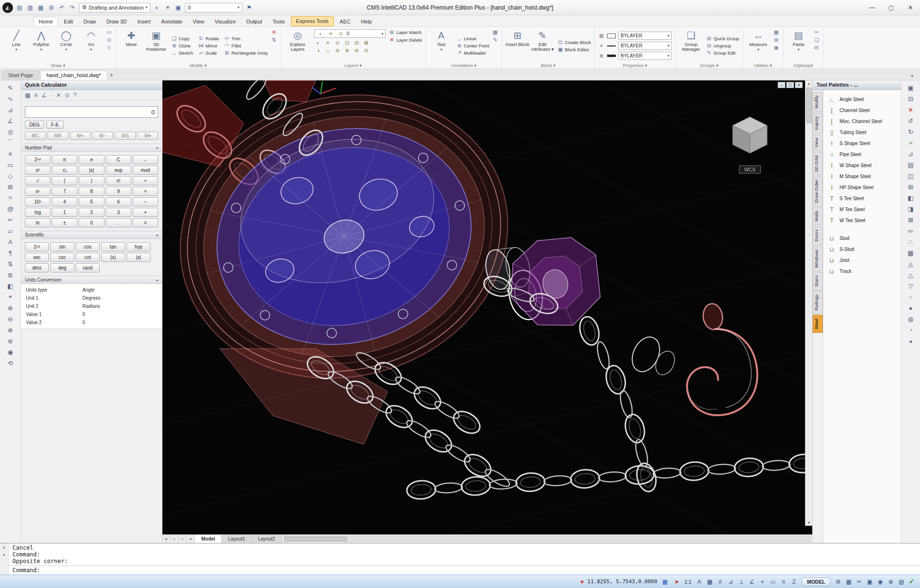  I want to click on toolbar-icon: ⊿, so click(11, 110).